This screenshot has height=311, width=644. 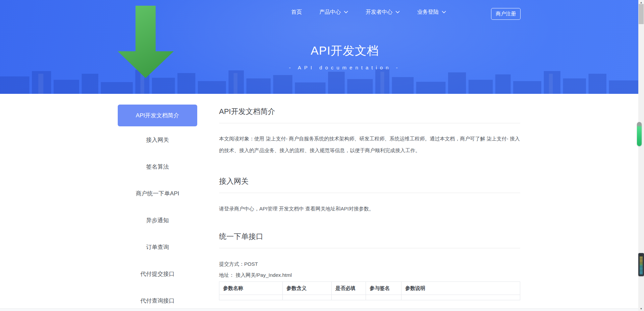 I want to click on green-down-arrow-graphic, so click(x=146, y=42).